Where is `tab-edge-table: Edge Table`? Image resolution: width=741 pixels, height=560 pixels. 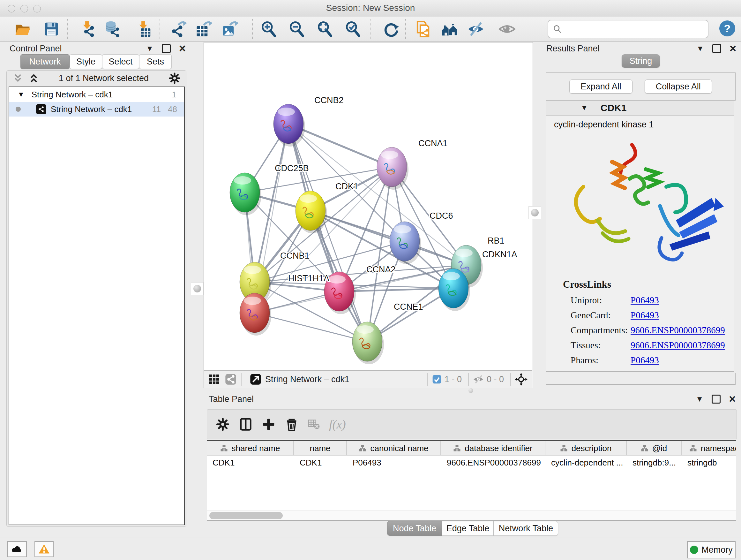 tab-edge-table: Edge Table is located at coordinates (468, 528).